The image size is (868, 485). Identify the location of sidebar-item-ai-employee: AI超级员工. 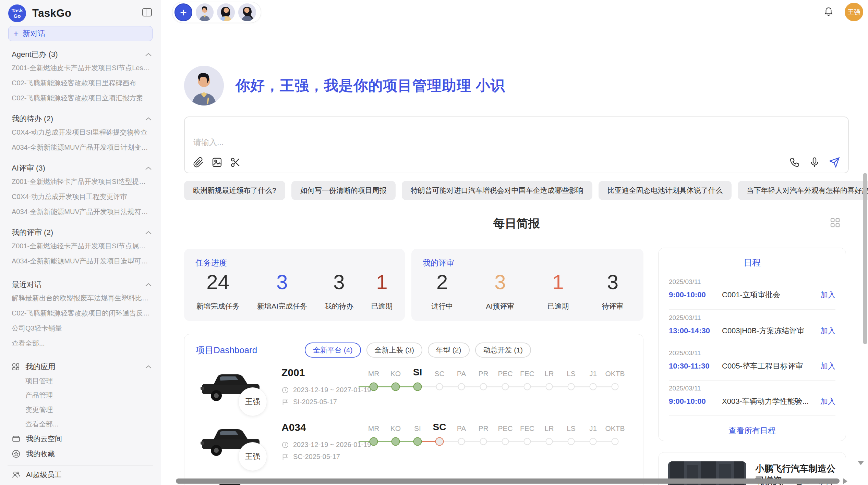
(80, 475).